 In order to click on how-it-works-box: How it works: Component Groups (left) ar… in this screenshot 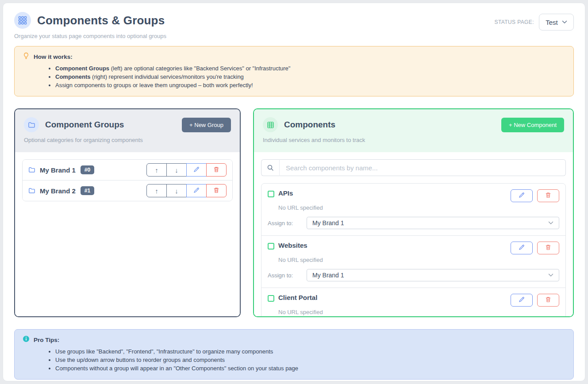, I will do `click(294, 71)`.